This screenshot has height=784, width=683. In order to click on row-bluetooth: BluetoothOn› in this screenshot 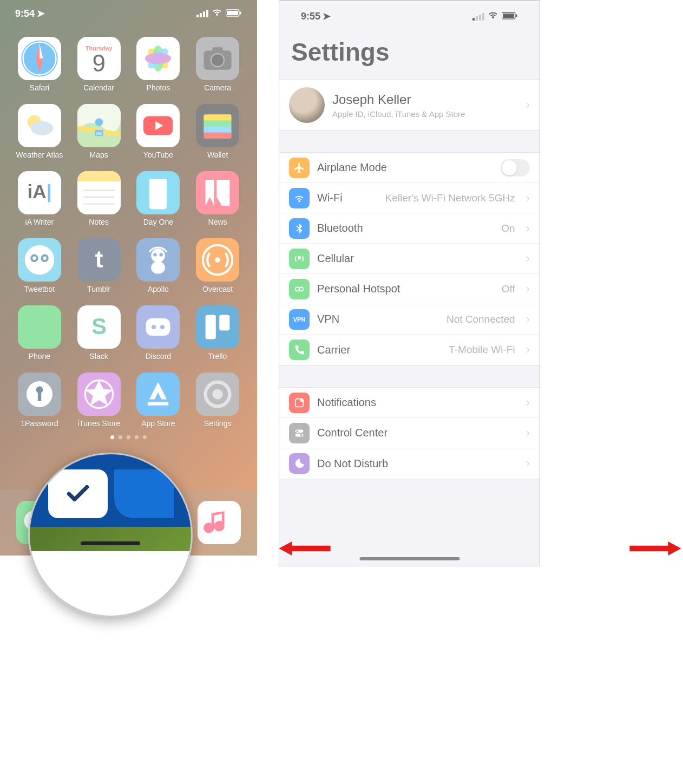, I will do `click(409, 228)`.